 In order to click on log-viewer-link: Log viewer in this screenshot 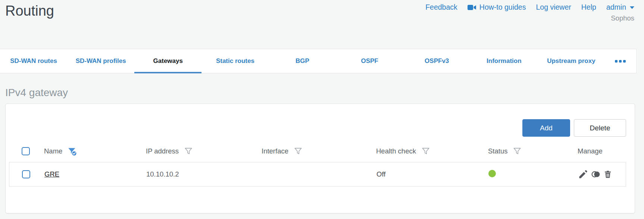, I will do `click(553, 7)`.